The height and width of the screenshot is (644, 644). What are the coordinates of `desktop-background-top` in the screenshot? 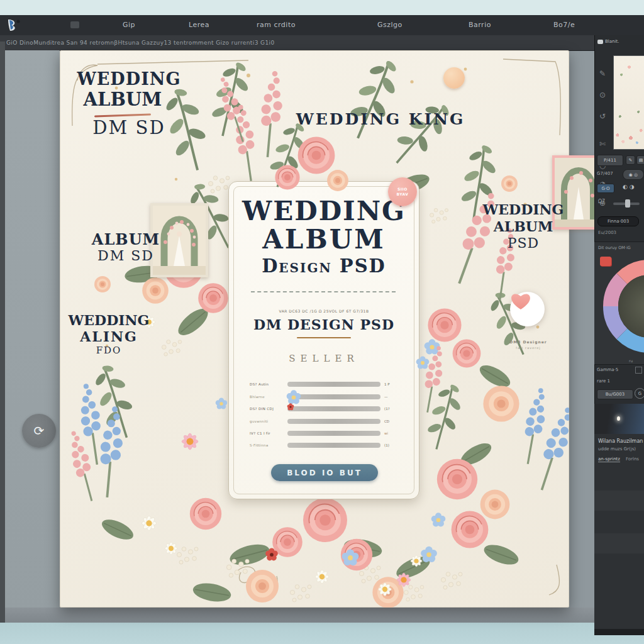 It's located at (322, 8).